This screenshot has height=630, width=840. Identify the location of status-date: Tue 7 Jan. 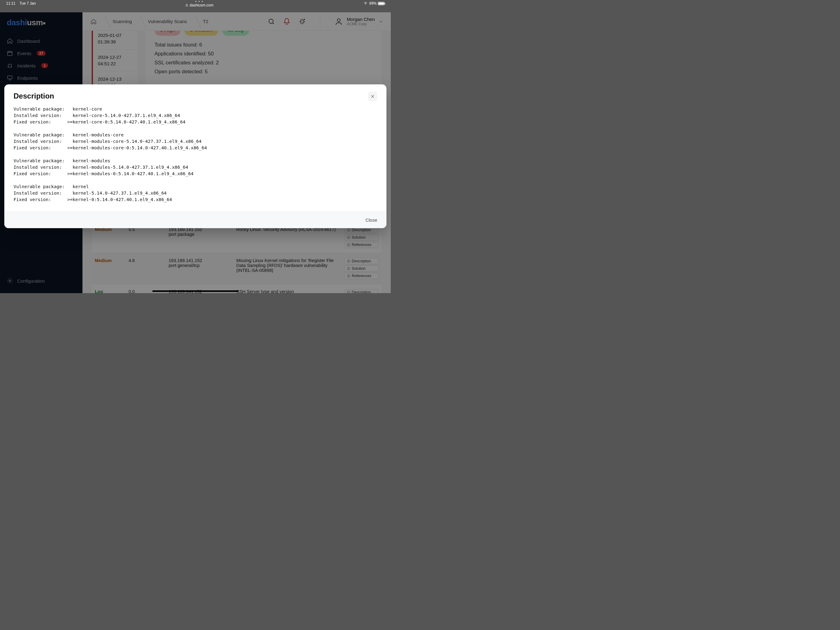
(27, 3).